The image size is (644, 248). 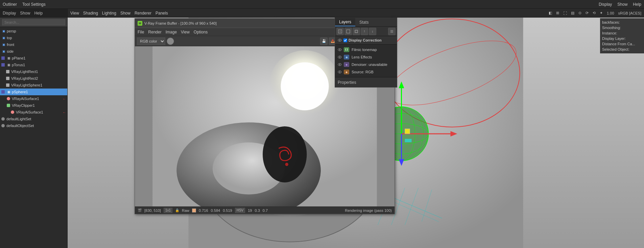 I want to click on denoiser-label: Denoiser: unavailable, so click(x=369, y=65).